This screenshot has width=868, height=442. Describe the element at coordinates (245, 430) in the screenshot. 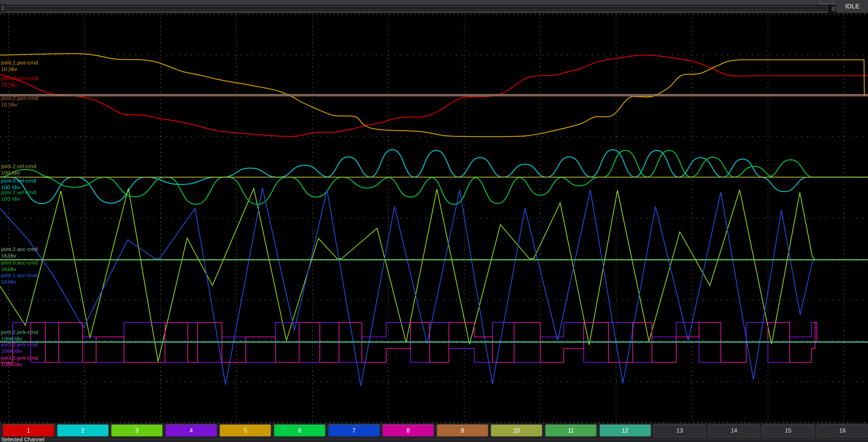

I see `channel-button-5: 5` at that location.